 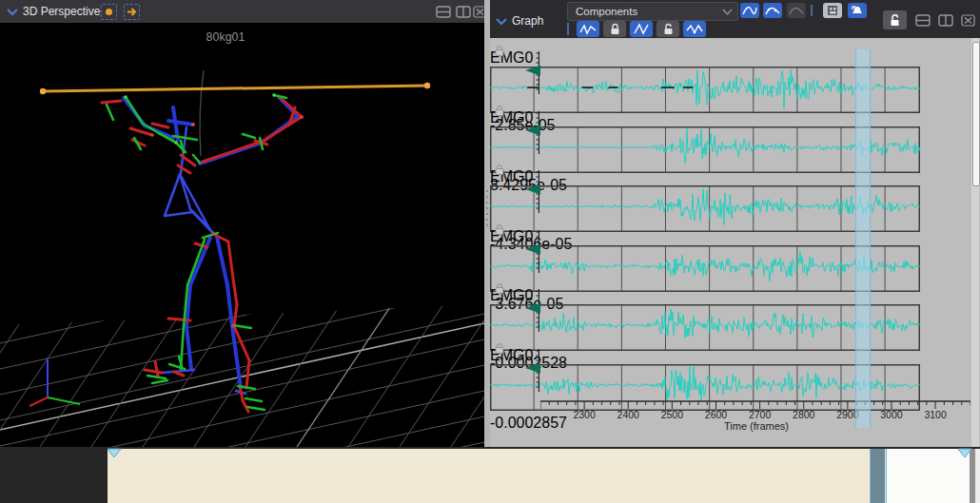 What do you see at coordinates (965, 453) in the screenshot?
I see `range-end-marker` at bounding box center [965, 453].